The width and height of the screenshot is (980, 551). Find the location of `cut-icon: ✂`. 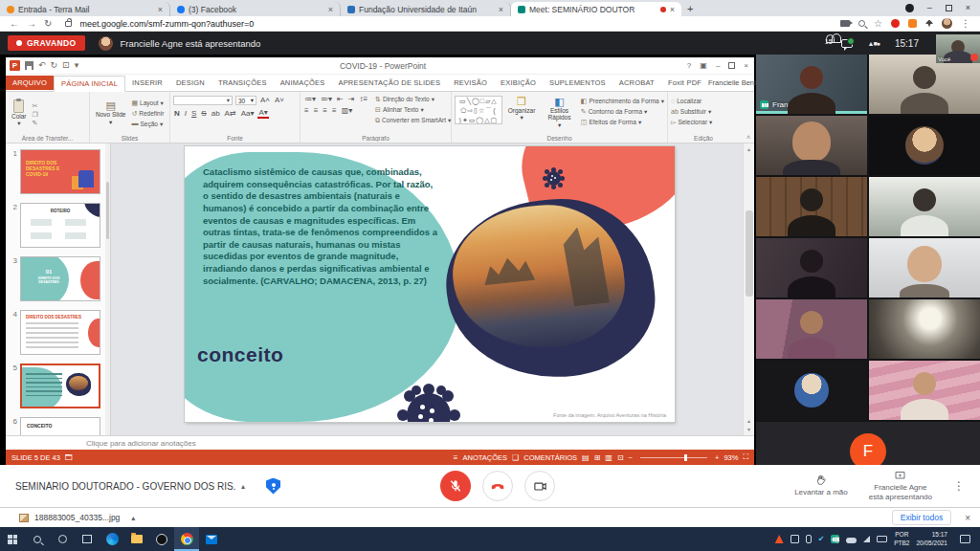

cut-icon: ✂ is located at coordinates (35, 105).